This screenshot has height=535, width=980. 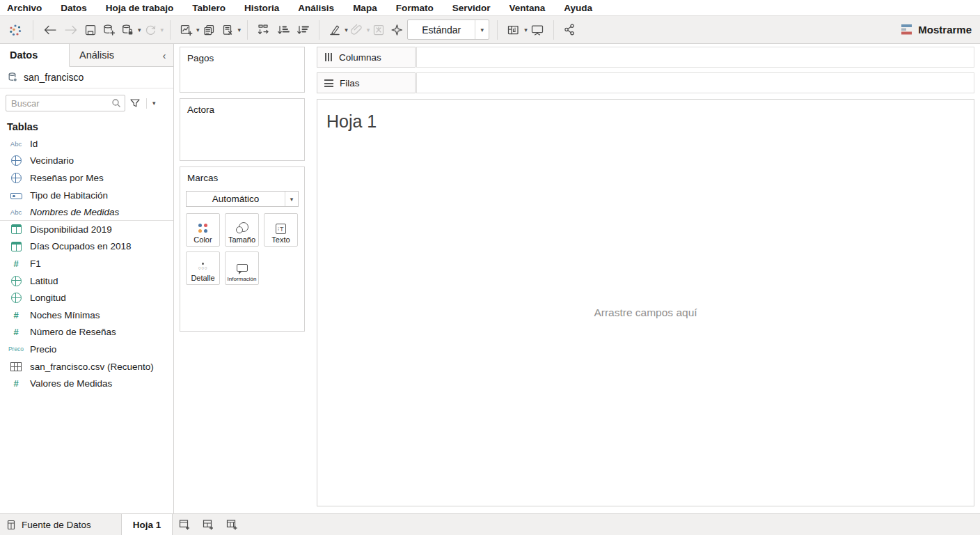 I want to click on field-row: Días Ocupados en 2018, so click(x=86, y=247).